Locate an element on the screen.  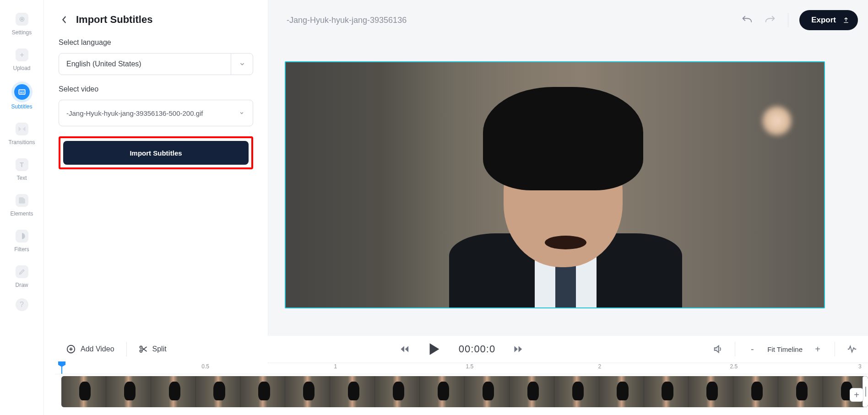
fast-forward-button is located at coordinates (518, 349).